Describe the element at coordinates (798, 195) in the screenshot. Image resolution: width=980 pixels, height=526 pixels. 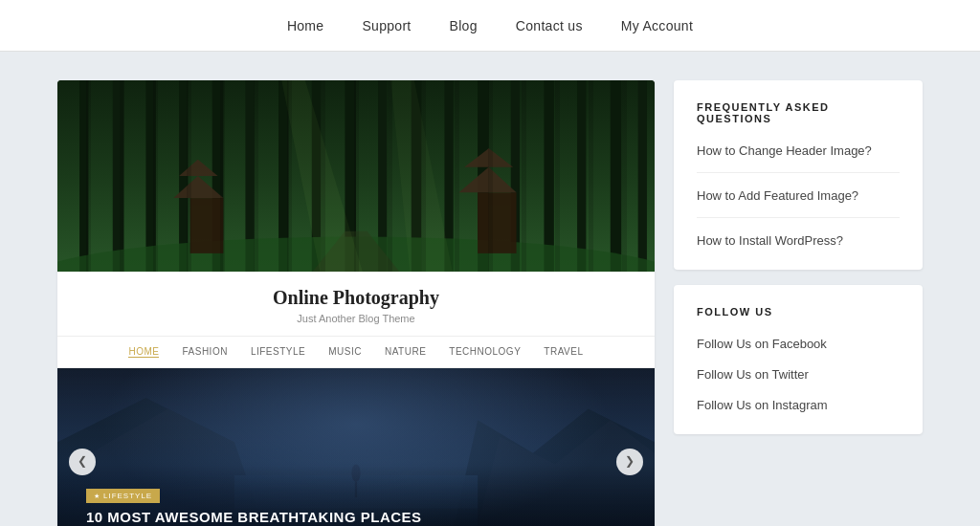
I see `faq-item: How to Add Featured Image?` at that location.